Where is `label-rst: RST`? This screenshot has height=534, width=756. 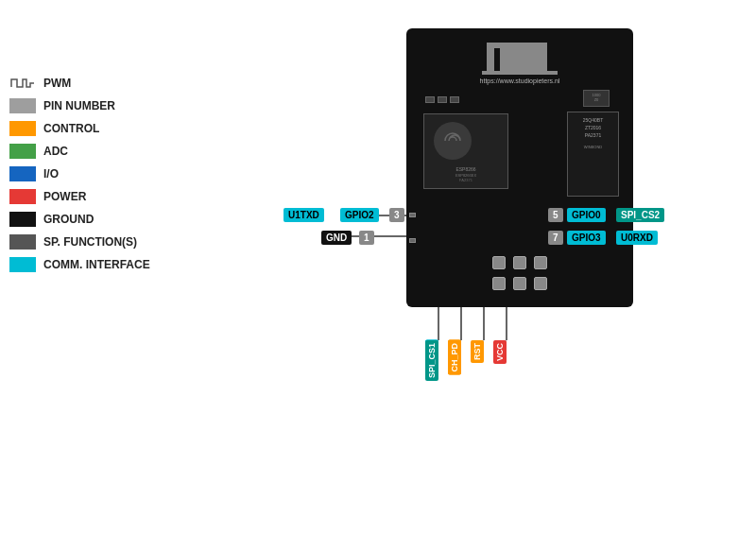
label-rst: RST is located at coordinates (477, 352).